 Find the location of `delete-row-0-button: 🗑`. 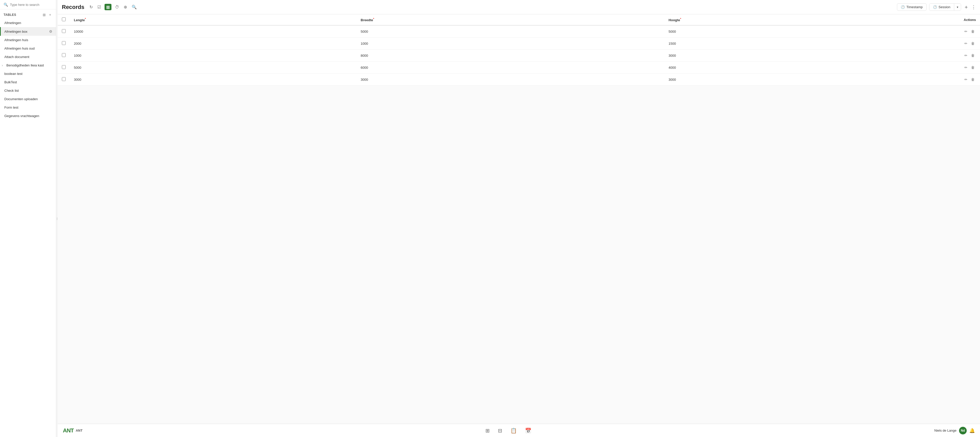

delete-row-0-button: 🗑 is located at coordinates (973, 31).